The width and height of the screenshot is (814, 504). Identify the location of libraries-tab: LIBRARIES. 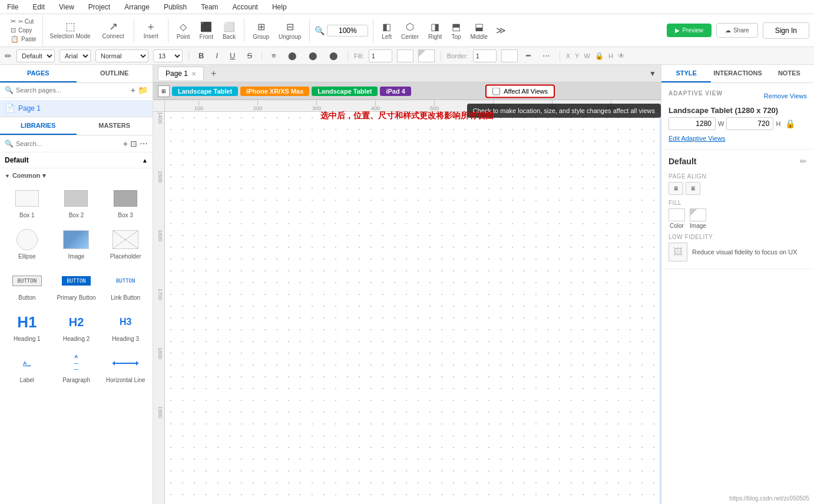
(38, 126).